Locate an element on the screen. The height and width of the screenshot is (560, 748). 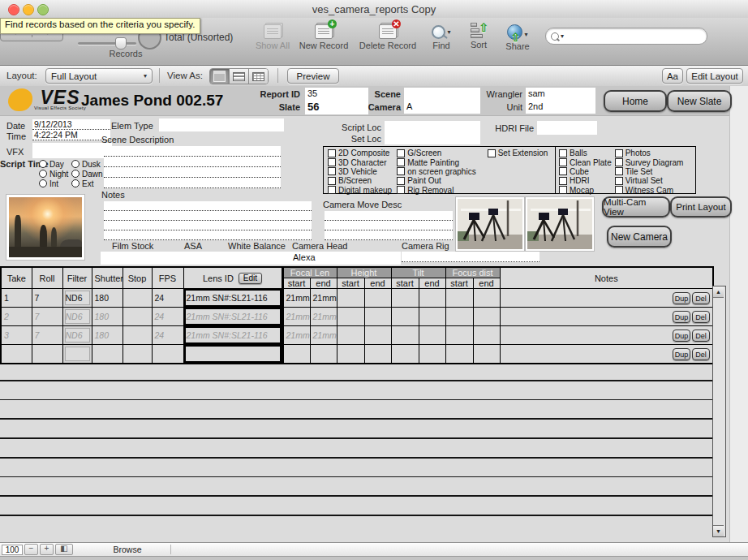
checkbox-item-balls: Balls is located at coordinates (586, 153).